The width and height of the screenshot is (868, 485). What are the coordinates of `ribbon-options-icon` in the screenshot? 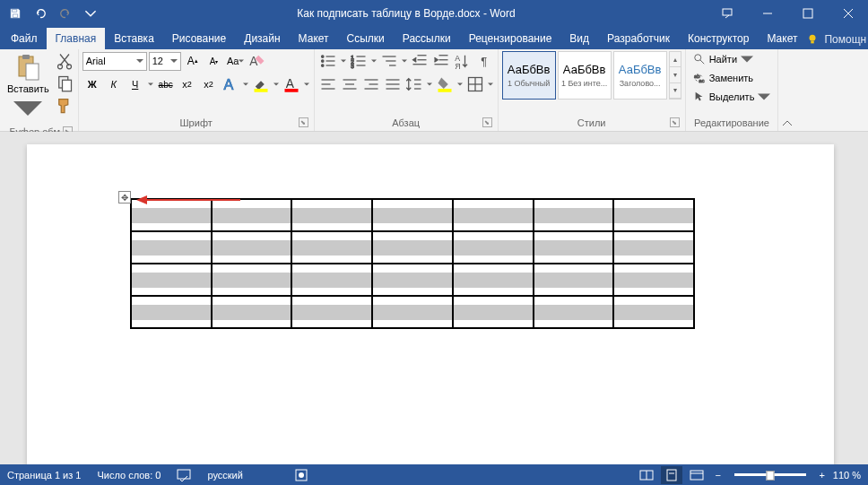 It's located at (726, 13).